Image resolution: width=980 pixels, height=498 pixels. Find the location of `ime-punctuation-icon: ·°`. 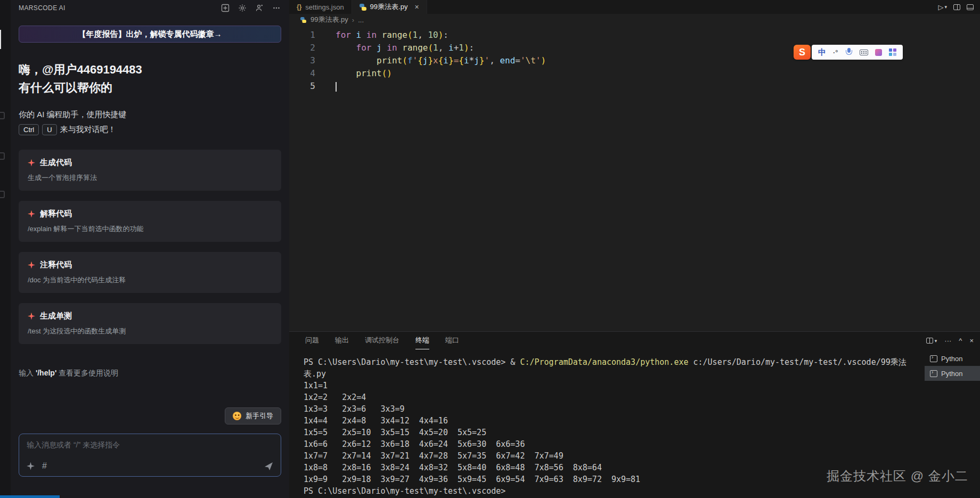

ime-punctuation-icon: ·° is located at coordinates (836, 52).